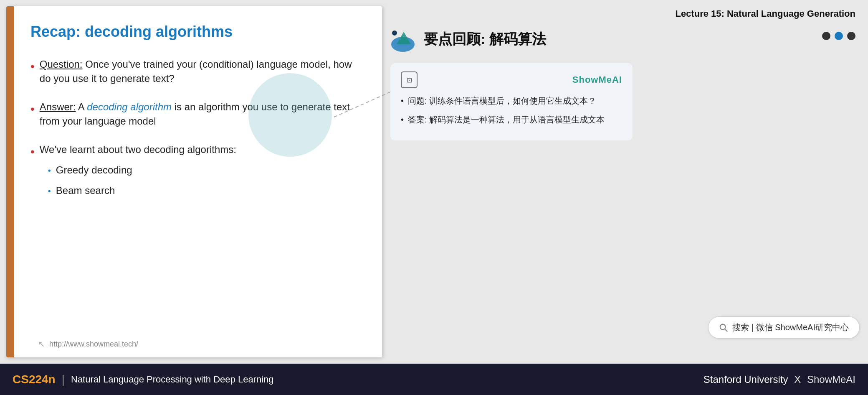 This screenshot has height=395, width=868. What do you see at coordinates (779, 380) in the screenshot?
I see `bottom-right: Stanford University X ShowMeAI` at bounding box center [779, 380].